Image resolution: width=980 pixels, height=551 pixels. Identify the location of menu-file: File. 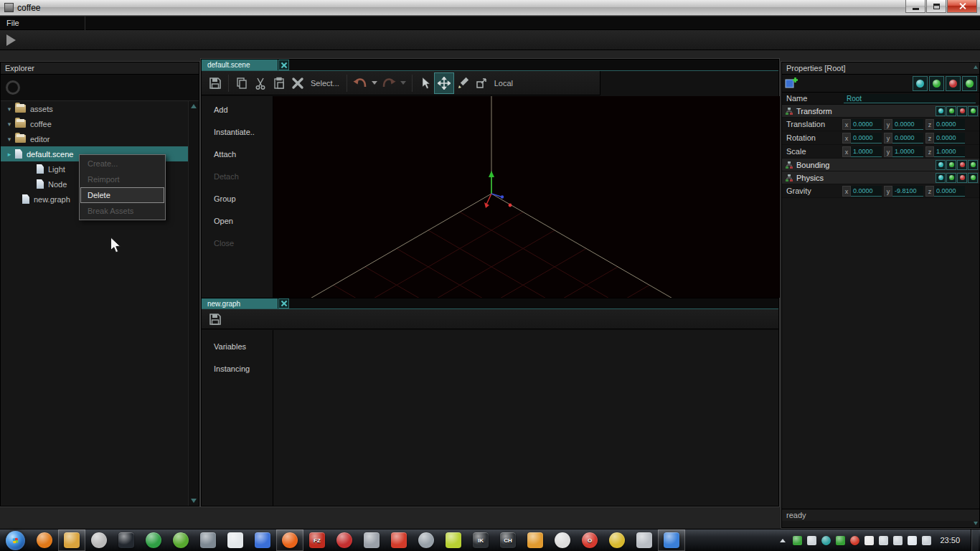
(13, 23).